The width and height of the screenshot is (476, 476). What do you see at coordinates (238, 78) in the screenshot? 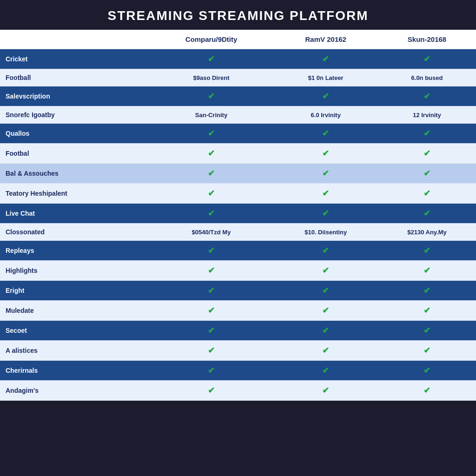
I see `table-row: Football$9aso Dirent$1 0n Lateer6.0n bus…` at bounding box center [238, 78].